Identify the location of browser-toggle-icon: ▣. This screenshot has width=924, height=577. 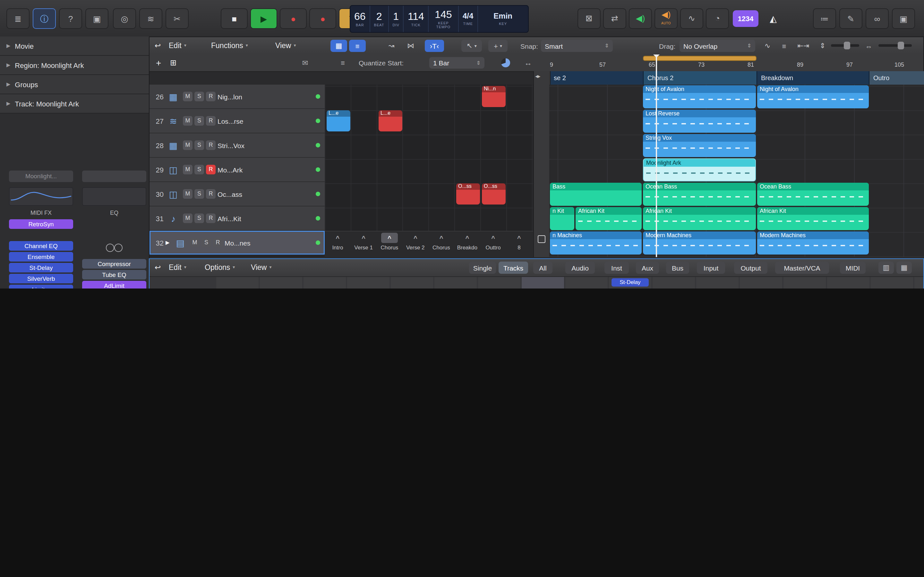
(903, 19).